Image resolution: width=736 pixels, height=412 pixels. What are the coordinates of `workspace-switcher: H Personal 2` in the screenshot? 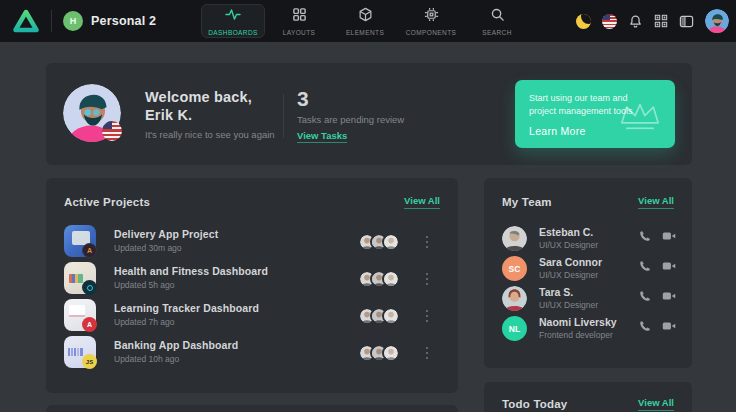 It's located at (110, 21).